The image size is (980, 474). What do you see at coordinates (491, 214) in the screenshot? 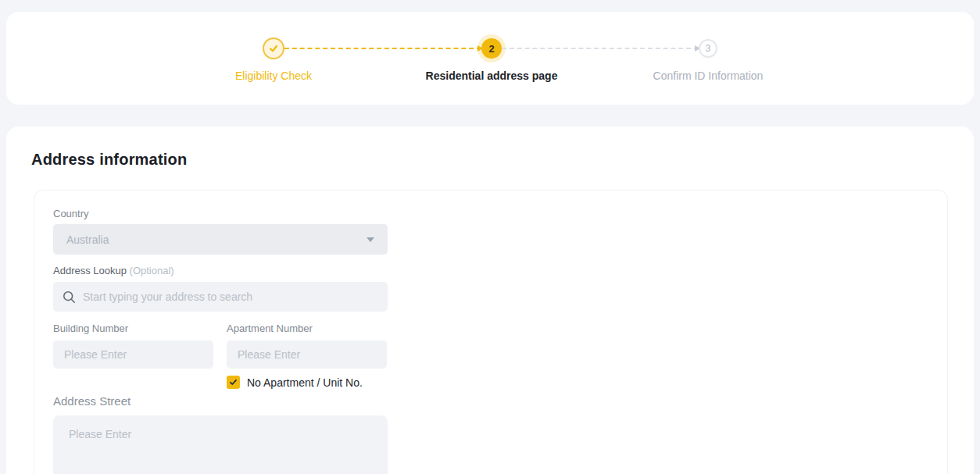
I see `country-label: Country` at bounding box center [491, 214].